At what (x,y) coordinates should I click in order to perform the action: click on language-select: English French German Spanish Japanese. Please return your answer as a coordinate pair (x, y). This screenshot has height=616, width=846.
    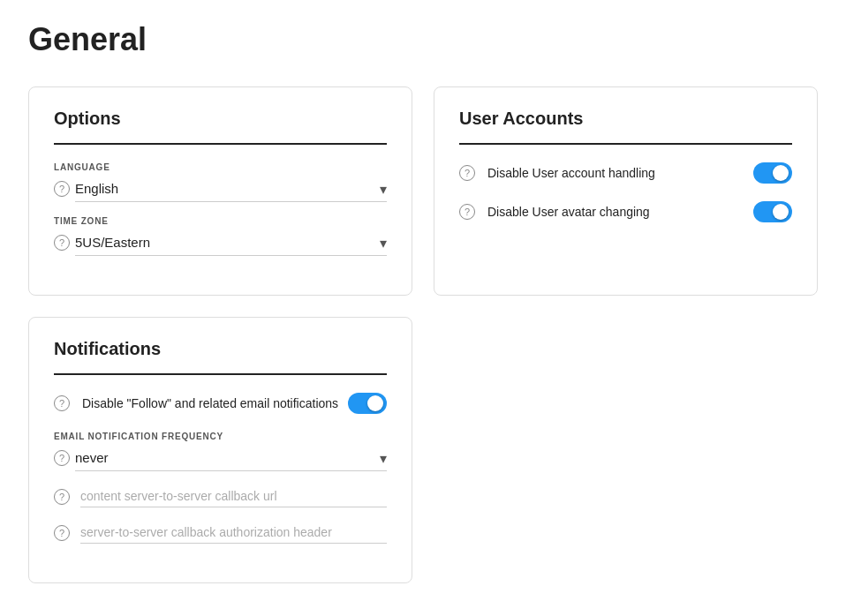
    Looking at the image, I should click on (231, 189).